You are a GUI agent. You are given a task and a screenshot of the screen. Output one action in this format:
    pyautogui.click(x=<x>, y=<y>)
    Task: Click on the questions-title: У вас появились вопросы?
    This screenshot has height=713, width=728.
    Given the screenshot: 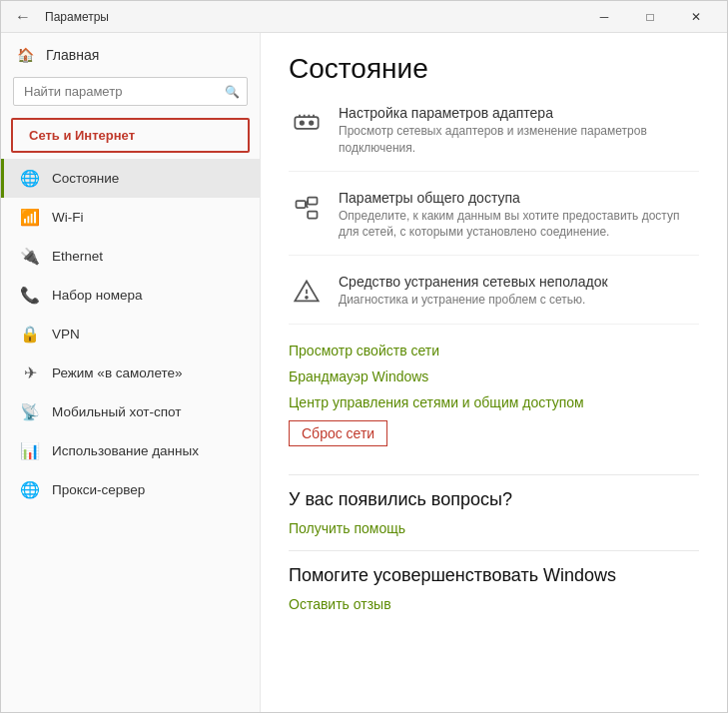 What is the action you would take?
    pyautogui.click(x=493, y=499)
    